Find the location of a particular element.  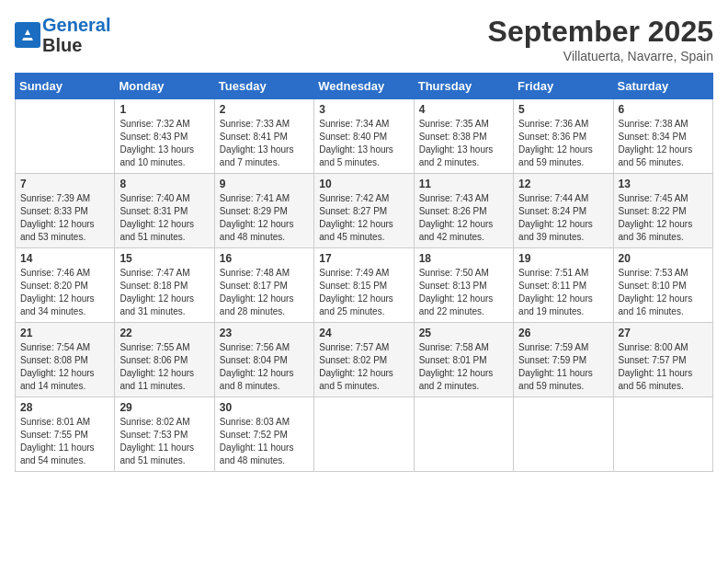

day-info: Sunrise: 7:50 AM Sunset: 8:13 PM Dayligh… is located at coordinates (463, 293).